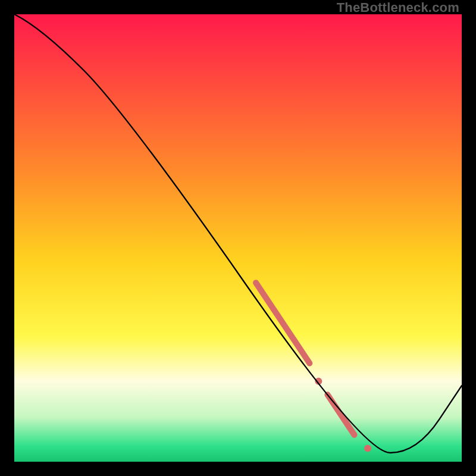  I want to click on watermark-text: TheBottleneck.com, so click(398, 8).